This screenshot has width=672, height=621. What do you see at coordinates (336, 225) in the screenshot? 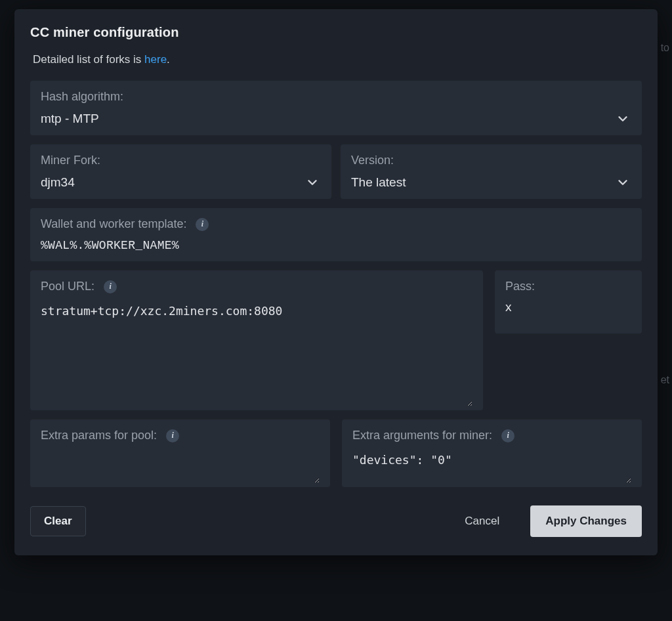
I see `wallet-template-label: Wallet and worker template: i` at bounding box center [336, 225].